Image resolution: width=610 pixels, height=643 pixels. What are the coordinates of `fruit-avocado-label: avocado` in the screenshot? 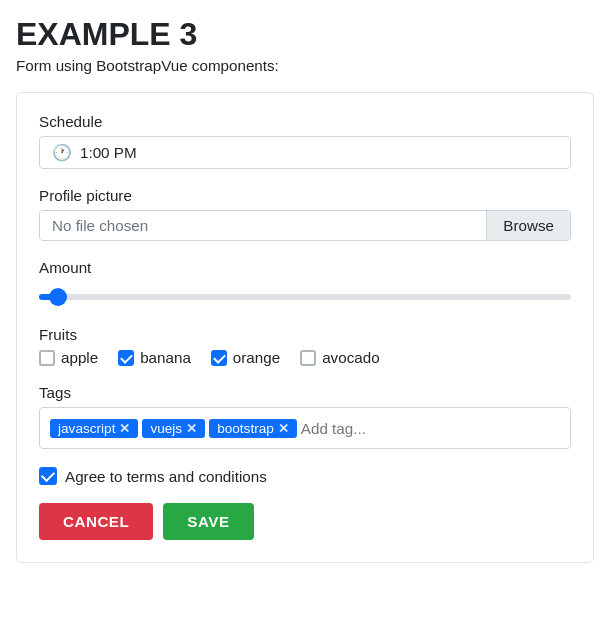 It's located at (350, 358).